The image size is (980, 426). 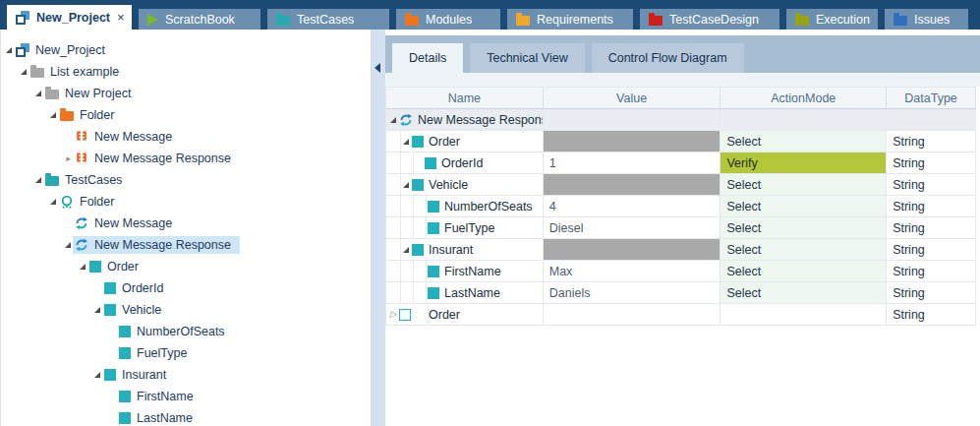 I want to click on tab-testcases: TestCases, so click(x=328, y=20).